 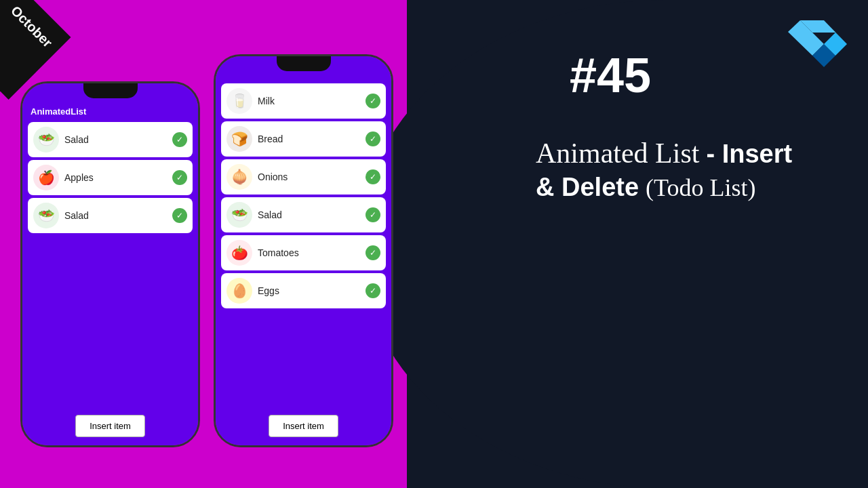 What do you see at coordinates (701, 188) in the screenshot?
I see `title-todo: (Todo List)` at bounding box center [701, 188].